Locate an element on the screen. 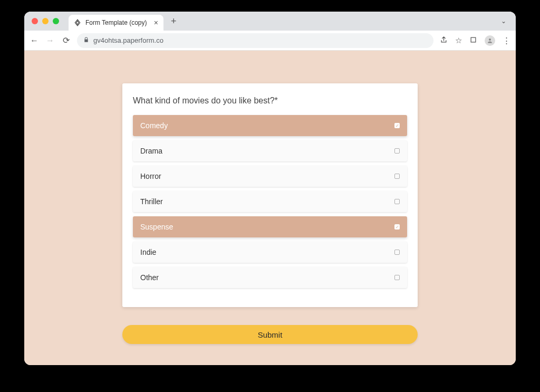  share-icon is located at coordinates (444, 41).